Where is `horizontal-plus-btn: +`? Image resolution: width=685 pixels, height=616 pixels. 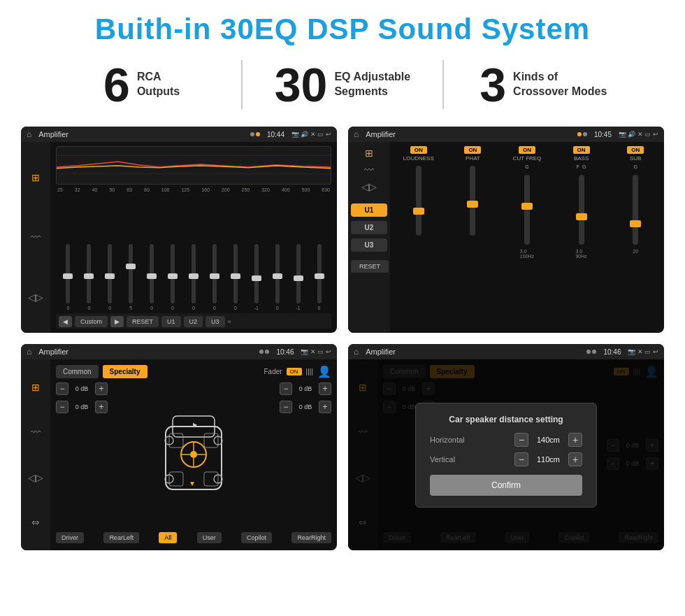
horizontal-plus-btn: + is located at coordinates (575, 440).